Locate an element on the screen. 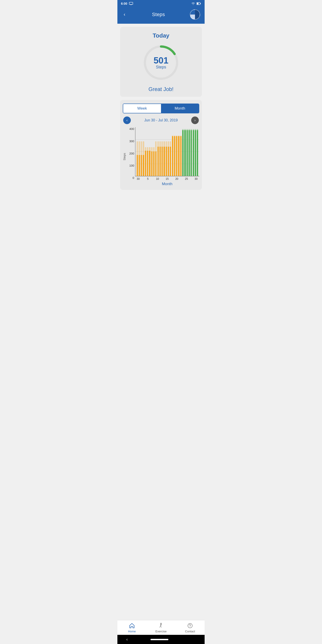  user-avatar is located at coordinates (195, 14).